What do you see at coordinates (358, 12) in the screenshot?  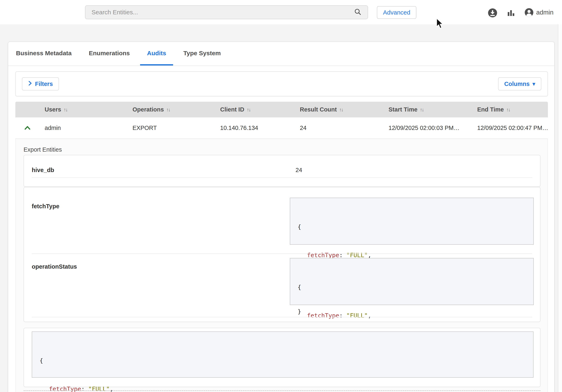 I see `search-icon` at bounding box center [358, 12].